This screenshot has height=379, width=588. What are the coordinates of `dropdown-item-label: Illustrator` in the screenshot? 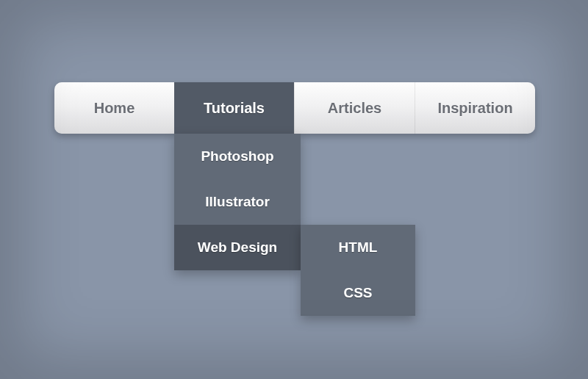 It's located at (237, 202).